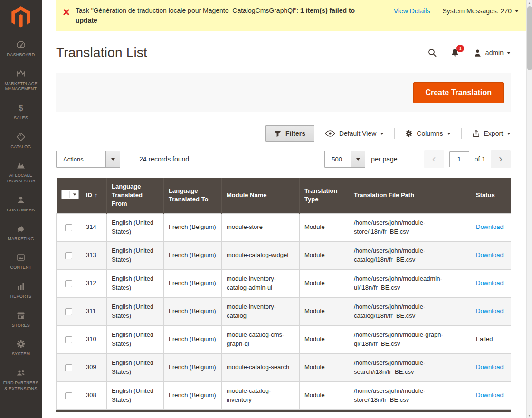  What do you see at coordinates (494, 53) in the screenshot?
I see `user-name: admin` at bounding box center [494, 53].